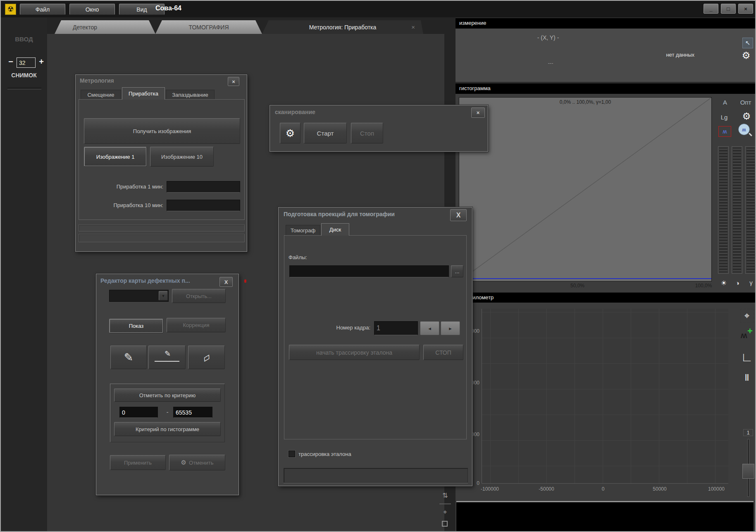  What do you see at coordinates (443, 352) in the screenshot?
I see `trace-stop-button: СТОП` at bounding box center [443, 352].